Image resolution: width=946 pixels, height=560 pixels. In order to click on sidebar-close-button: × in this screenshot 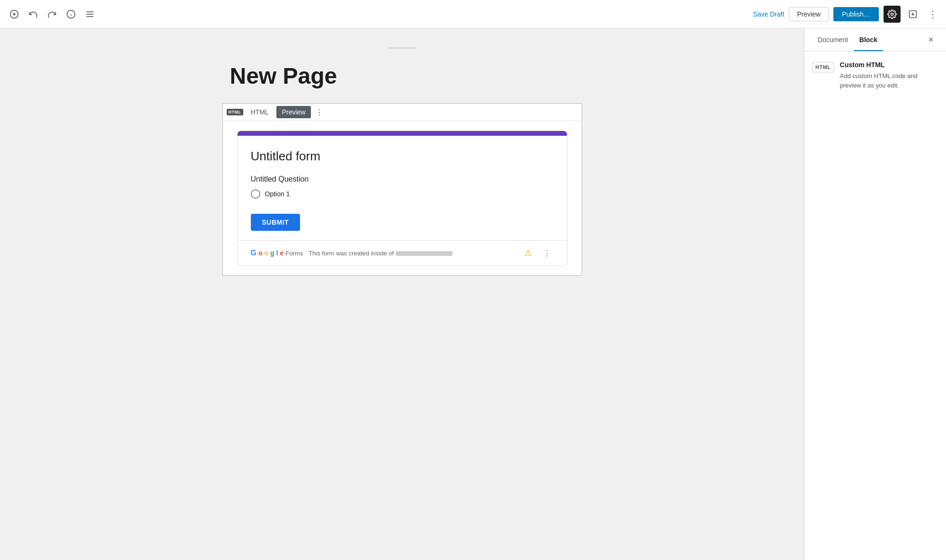, I will do `click(931, 40)`.